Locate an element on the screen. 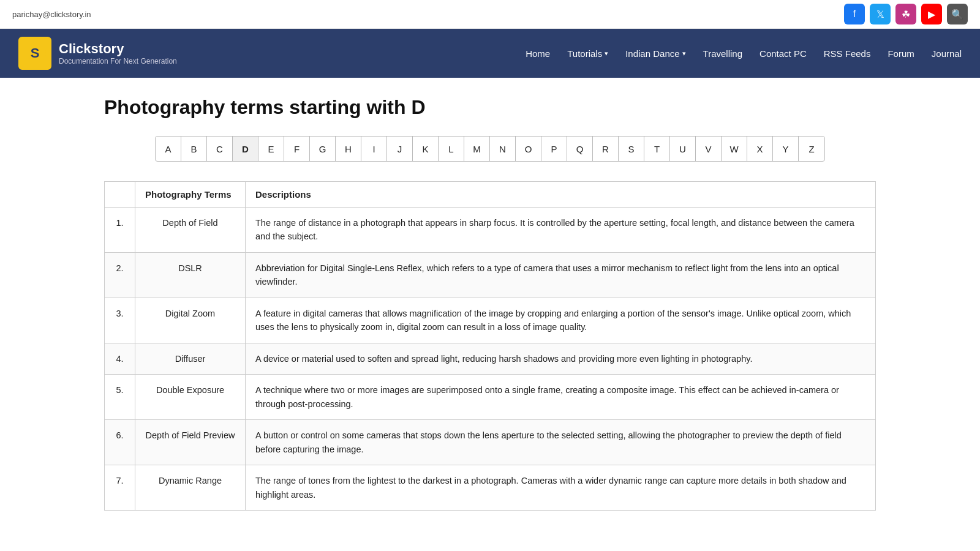 This screenshot has width=980, height=551. col-descriptions: Descriptions is located at coordinates (561, 195).